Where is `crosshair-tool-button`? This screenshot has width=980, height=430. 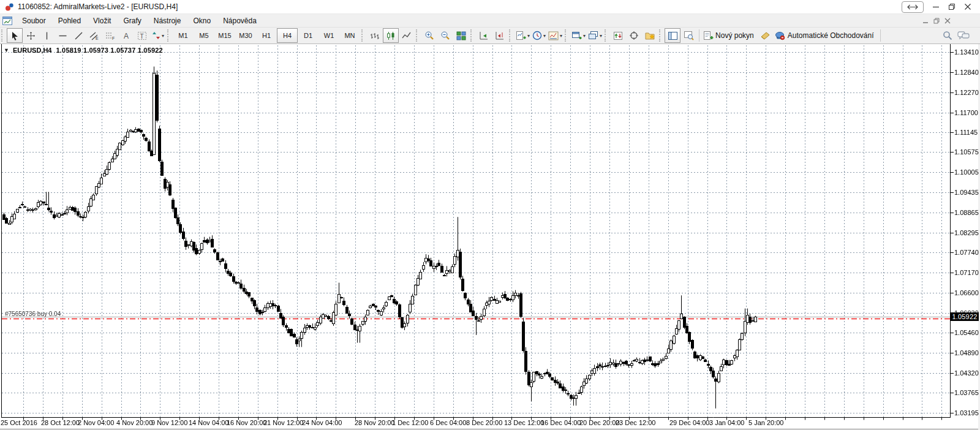
crosshair-tool-button is located at coordinates (31, 36).